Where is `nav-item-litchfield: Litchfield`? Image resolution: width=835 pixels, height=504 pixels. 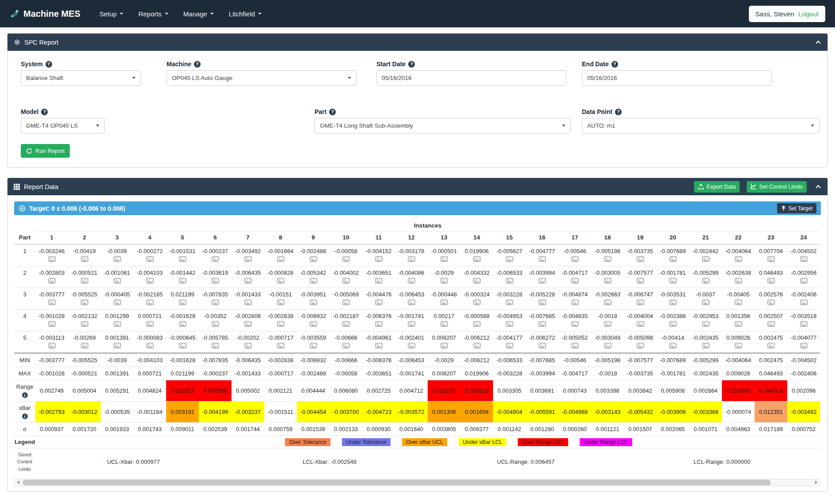
nav-item-litchfield: Litchfield is located at coordinates (245, 14).